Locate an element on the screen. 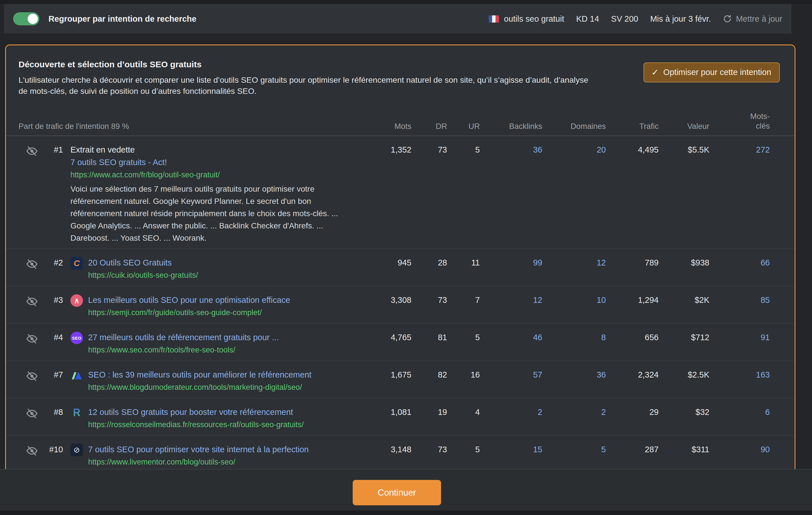  window-top-edge is located at coordinates (406, 2).